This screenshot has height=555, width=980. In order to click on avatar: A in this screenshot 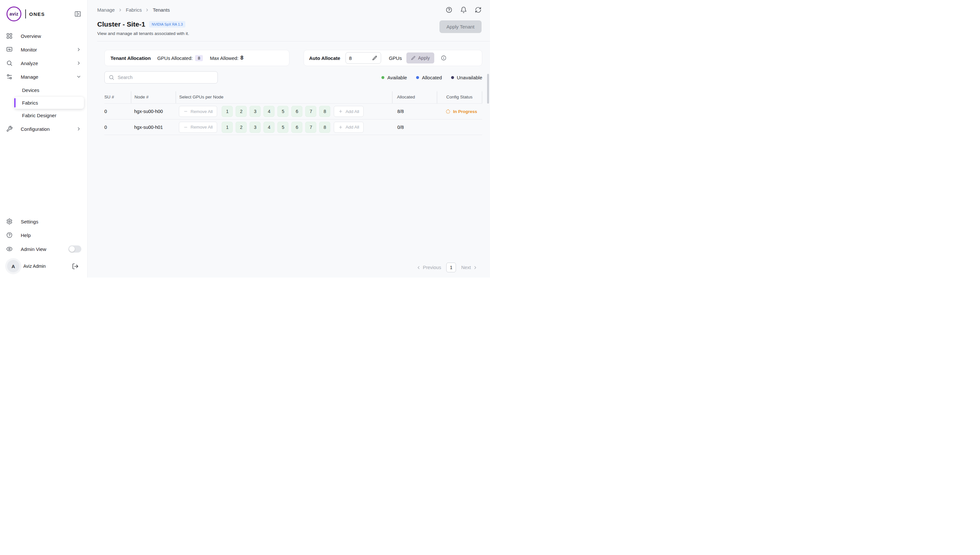, I will do `click(13, 266)`.